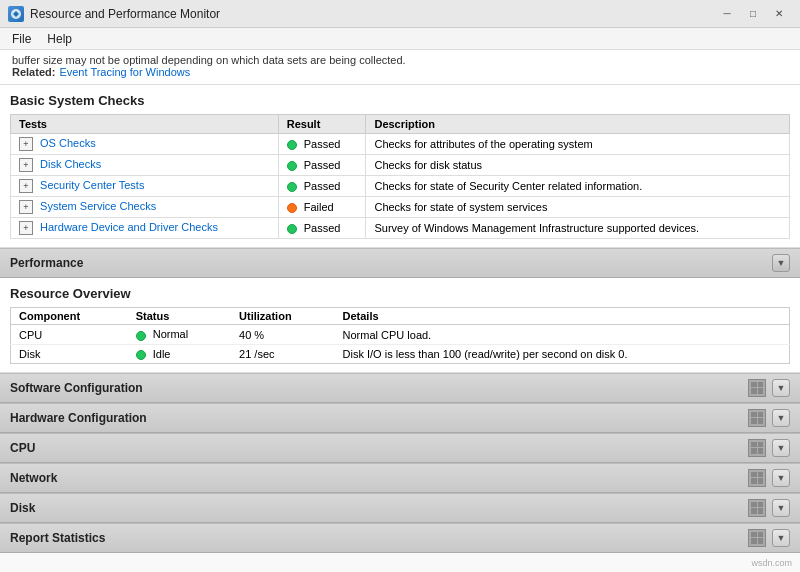  Describe the element at coordinates (70, 334) in the screenshot. I see `ro-component: CPU` at that location.